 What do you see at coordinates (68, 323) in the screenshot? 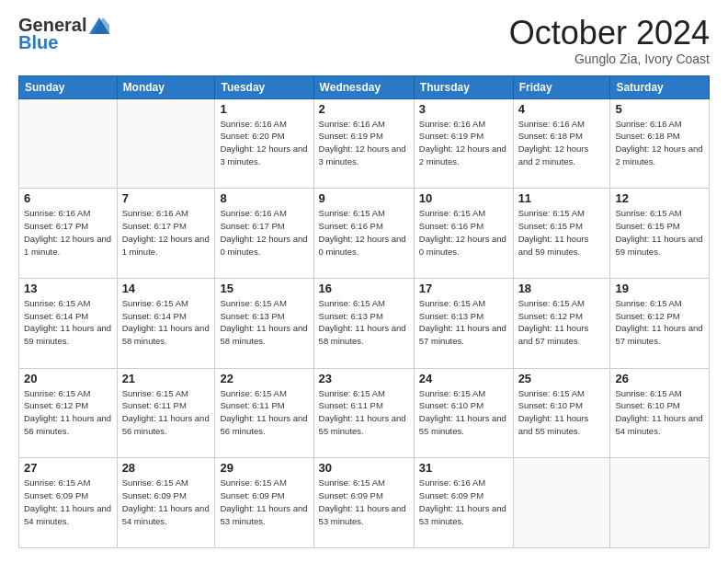
I see `calendar-cell: 13Sunrise: 6:15 AMSunset: 6:14 PMDayligh…` at bounding box center [68, 323].